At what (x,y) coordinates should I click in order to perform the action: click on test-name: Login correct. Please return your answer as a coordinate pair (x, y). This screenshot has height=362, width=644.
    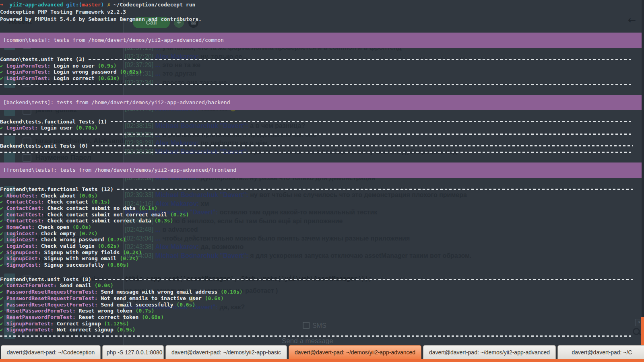
    Looking at the image, I should click on (74, 78).